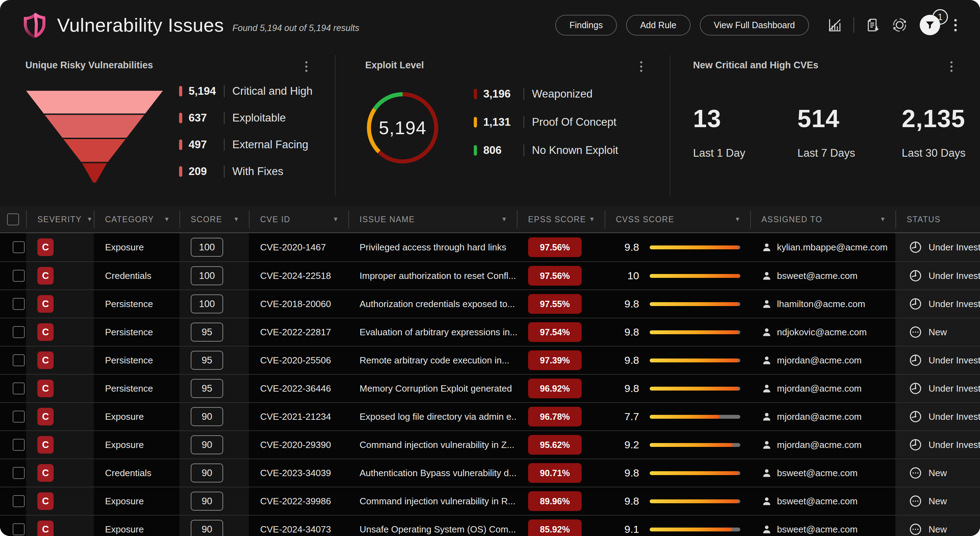 The image size is (980, 536). What do you see at coordinates (432, 501) in the screenshot?
I see `issue-name-cell: Command injection vulnerability in R...` at bounding box center [432, 501].